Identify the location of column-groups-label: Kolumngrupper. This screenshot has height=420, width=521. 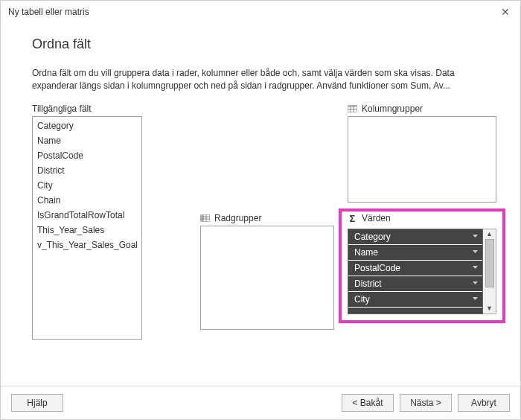
(422, 109).